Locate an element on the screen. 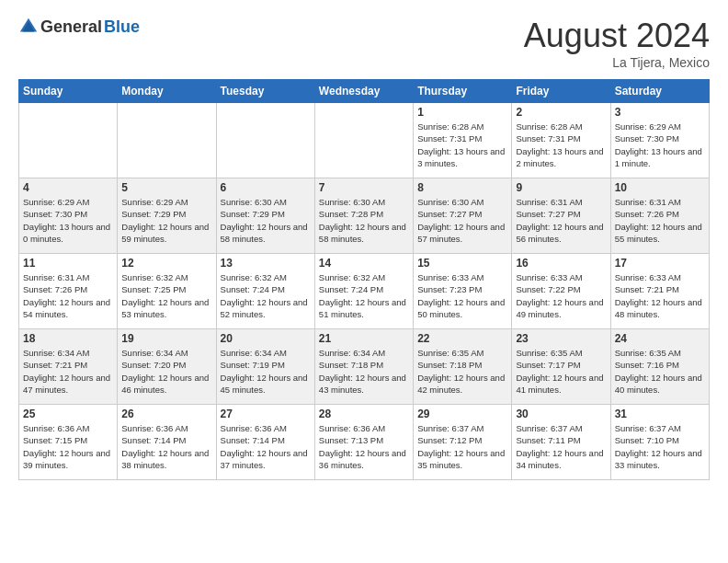 Image resolution: width=728 pixels, height=563 pixels. day-info: Sunrise: 6:37 AM Sunset: 7:12 PM Dayligh… is located at coordinates (462, 447).